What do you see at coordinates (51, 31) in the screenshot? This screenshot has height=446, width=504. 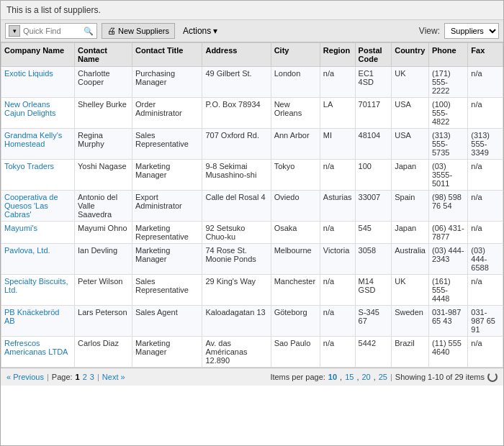 I see `quick-find-wrapper: ▾ 🔍` at bounding box center [51, 31].